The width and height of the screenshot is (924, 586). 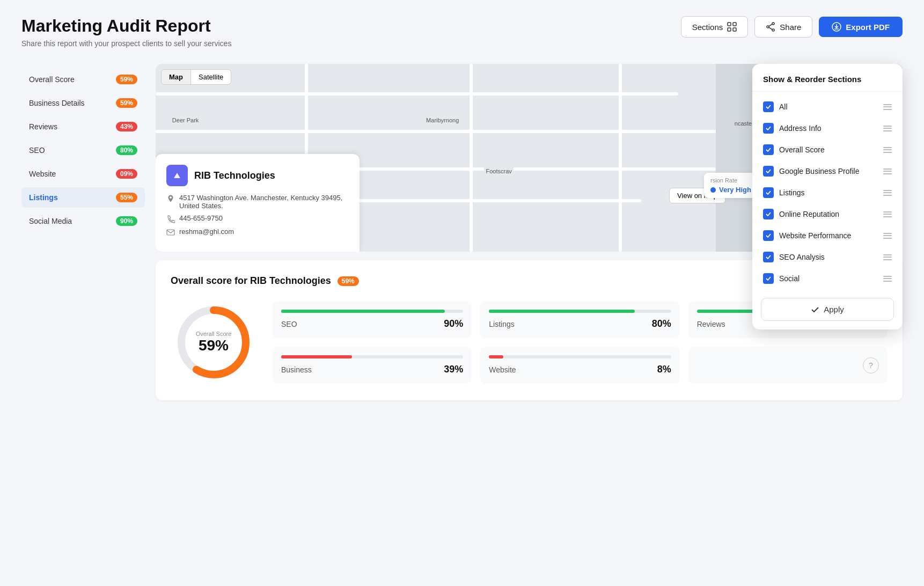 What do you see at coordinates (83, 174) in the screenshot?
I see `sidebar-item-website: Website 09%` at bounding box center [83, 174].